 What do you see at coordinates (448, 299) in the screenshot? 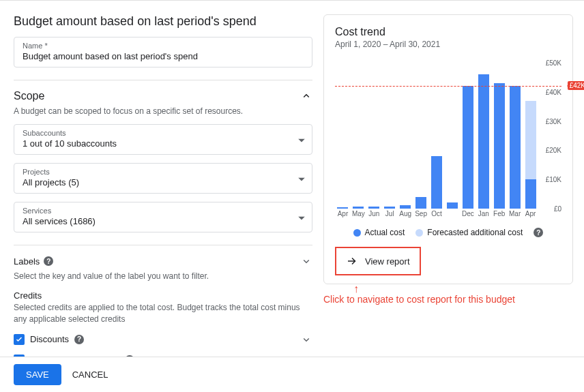
I see `callout-text: ↑ Click to navigate to cost report for t…` at bounding box center [448, 299].